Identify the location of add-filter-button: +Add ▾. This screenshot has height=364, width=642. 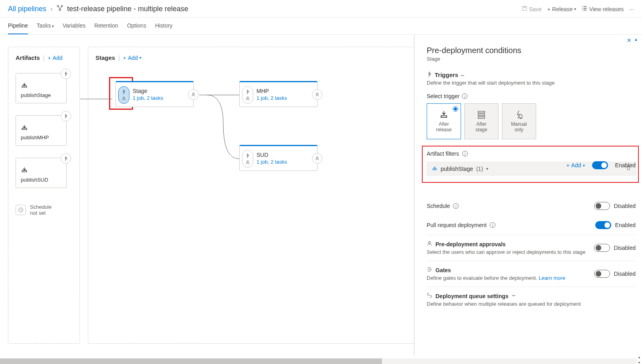
(576, 165).